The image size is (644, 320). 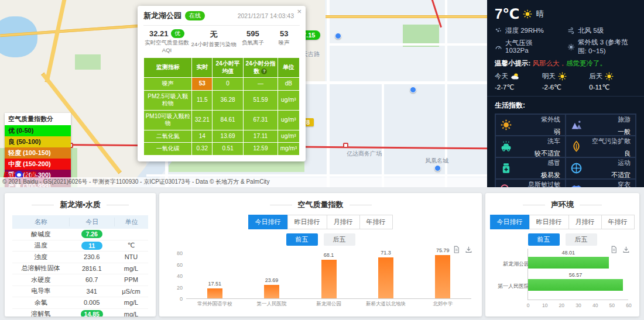 What do you see at coordinates (437, 161) in the screenshot?
I see `map-label: 凤凰名城` at bounding box center [437, 161].